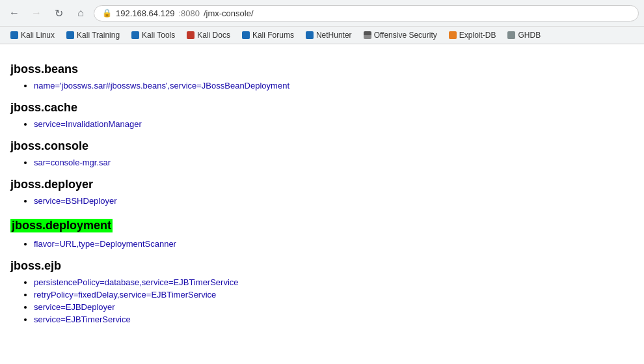  I want to click on list-item: flavor=URL,type=DeploymentScanner, so click(334, 244).